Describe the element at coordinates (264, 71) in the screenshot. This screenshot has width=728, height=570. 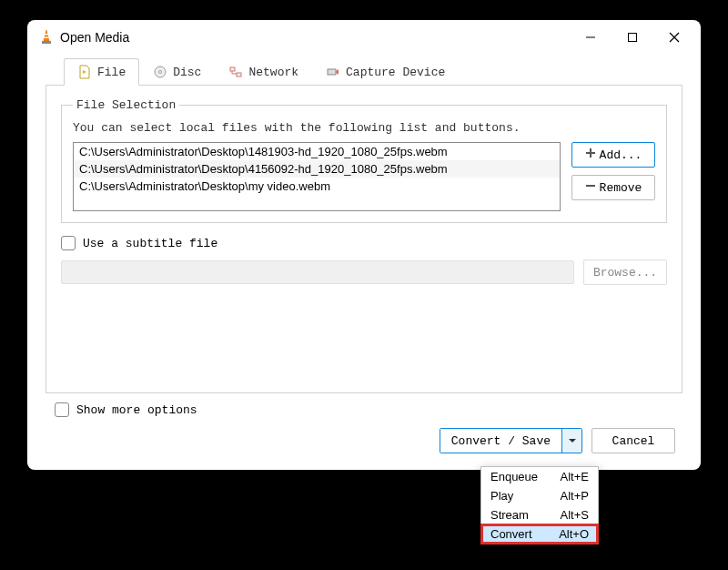
I see `tab-network: Network` at that location.